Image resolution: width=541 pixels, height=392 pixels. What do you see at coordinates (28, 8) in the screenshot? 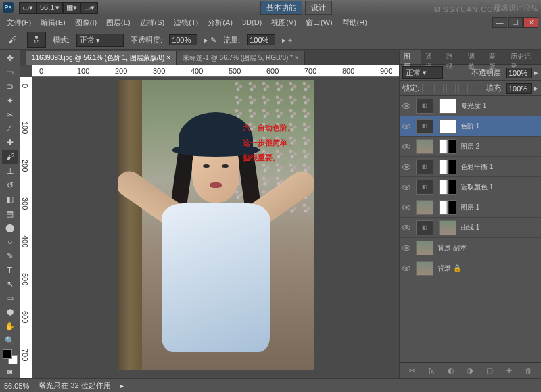
I see `view-dropdown: ▭▾` at bounding box center [28, 8].